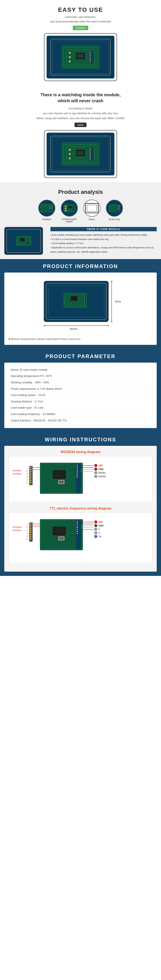 This screenshot has width=161, height=980. Describe the element at coordinates (80, 57) in the screenshot. I see `pcb-svg` at that location.